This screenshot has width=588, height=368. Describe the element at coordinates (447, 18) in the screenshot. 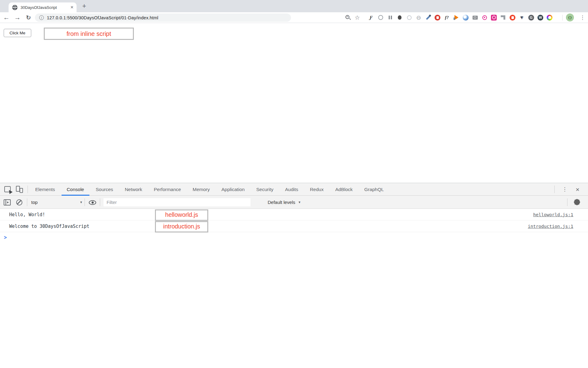

I see `font-question-icon-glyph: f?` at that location.